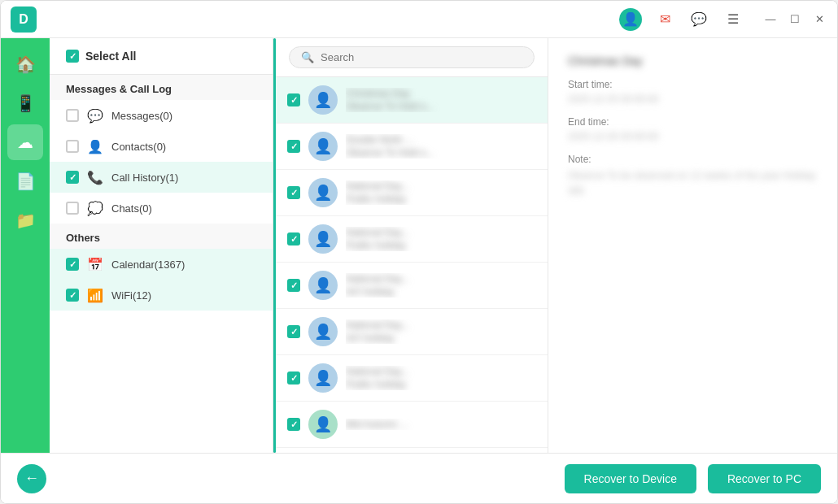 The image size is (838, 504). Describe the element at coordinates (294, 193) in the screenshot. I see `item-3-checkbox` at that location.